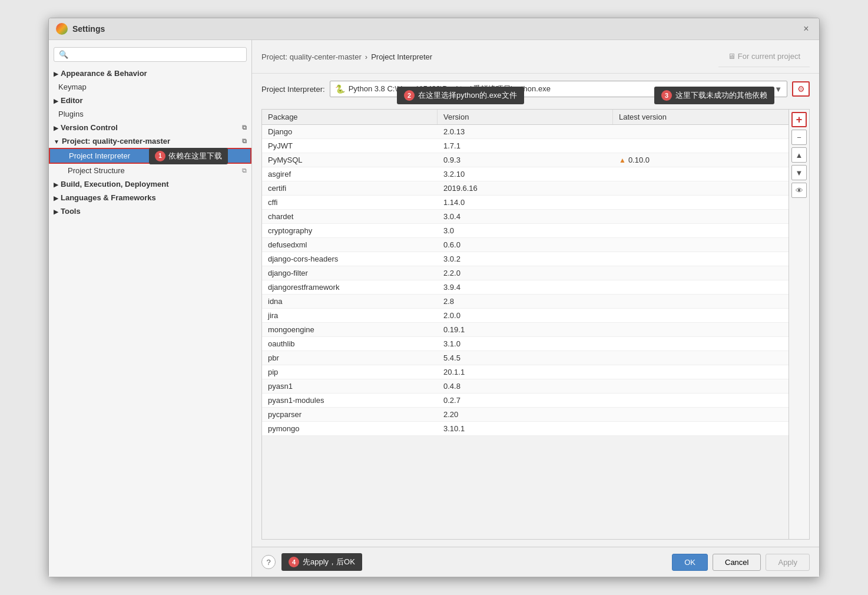 Image resolution: width=868 pixels, height=595 pixels. I want to click on td-version: 0.9.3, so click(525, 160).